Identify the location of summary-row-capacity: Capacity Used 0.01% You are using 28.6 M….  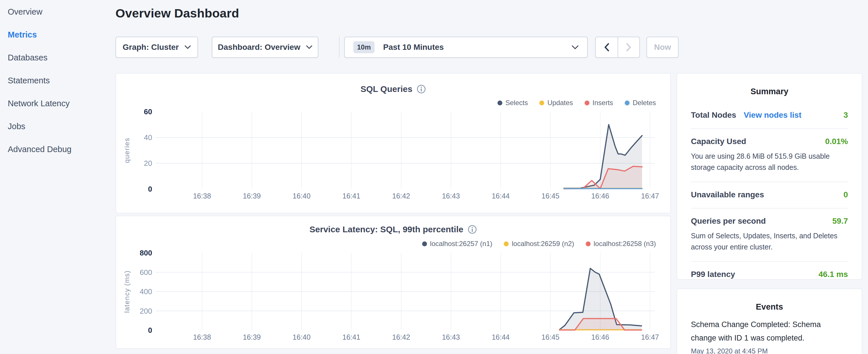
(769, 156).